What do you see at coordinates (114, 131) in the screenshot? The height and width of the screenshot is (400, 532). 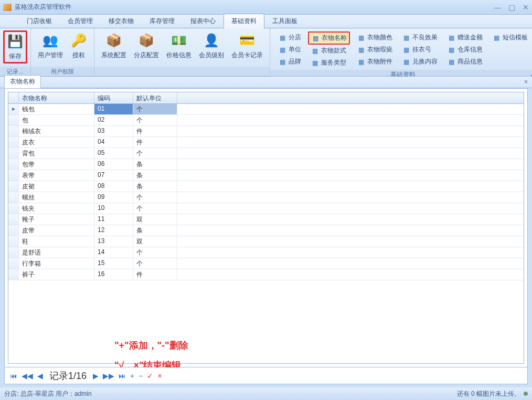 I see `cell-code: 03` at bounding box center [114, 131].